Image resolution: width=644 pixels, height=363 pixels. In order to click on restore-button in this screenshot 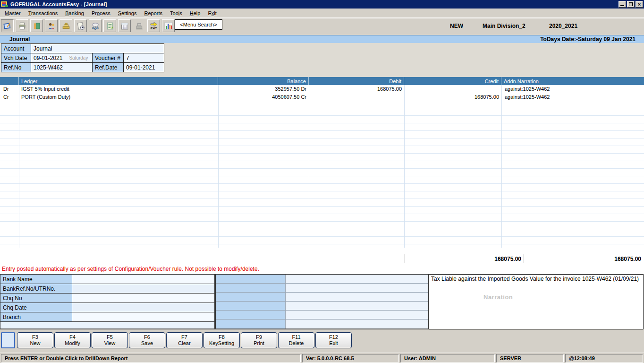, I will do `click(631, 4)`.